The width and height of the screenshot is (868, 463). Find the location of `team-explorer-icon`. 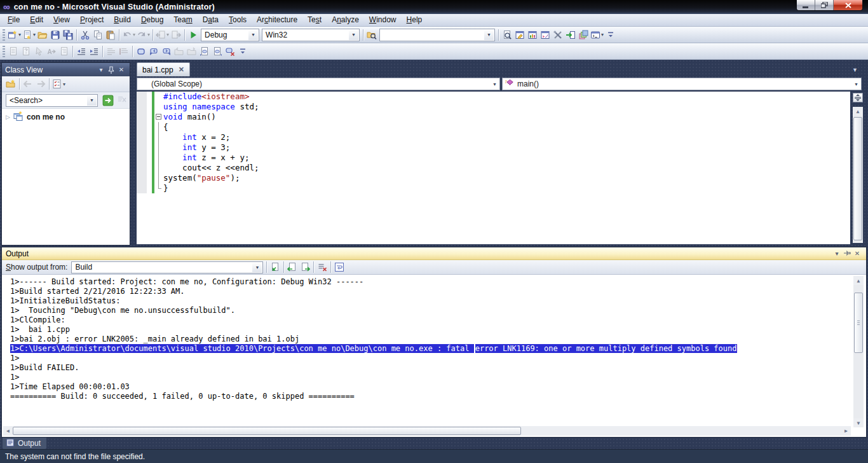

team-explorer-icon is located at coordinates (571, 35).